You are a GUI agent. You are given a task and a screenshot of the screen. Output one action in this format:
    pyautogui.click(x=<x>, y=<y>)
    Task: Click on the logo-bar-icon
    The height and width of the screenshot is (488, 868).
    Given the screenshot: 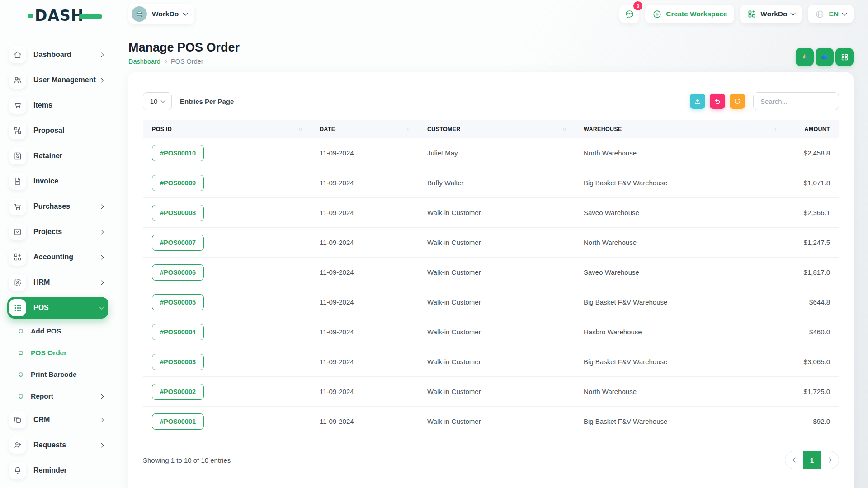 What is the action you would take?
    pyautogui.click(x=90, y=16)
    